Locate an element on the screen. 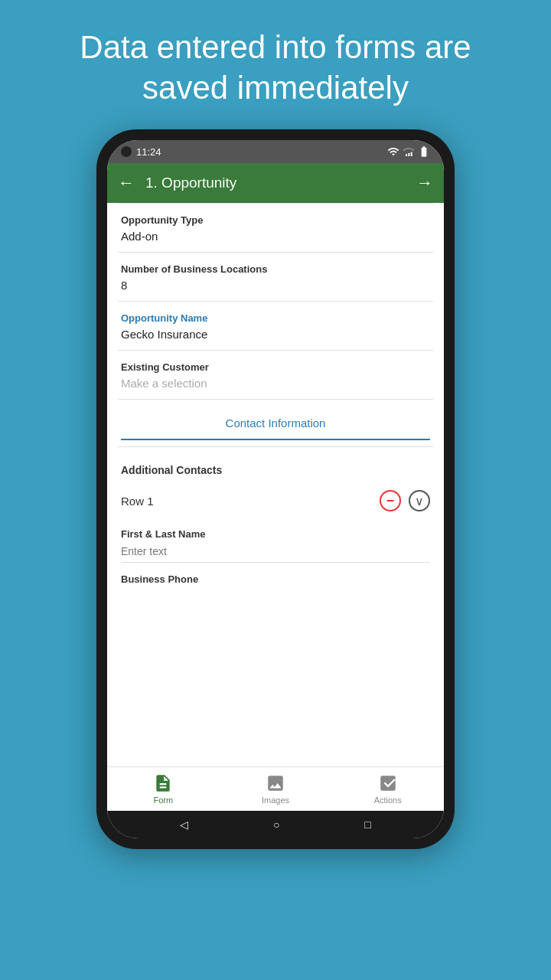  battery-icon is located at coordinates (424, 152).